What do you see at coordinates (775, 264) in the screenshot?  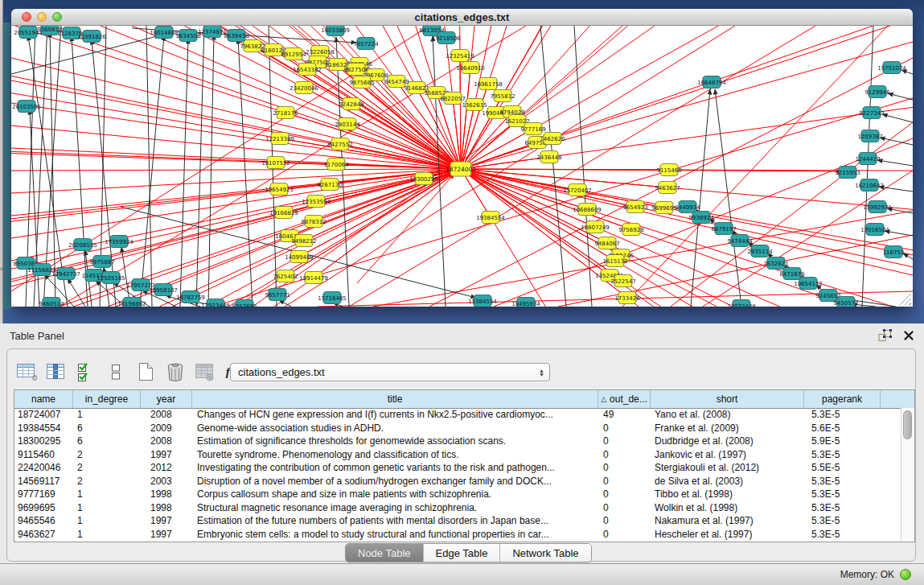 I see `graph-node: 7632621` at bounding box center [775, 264].